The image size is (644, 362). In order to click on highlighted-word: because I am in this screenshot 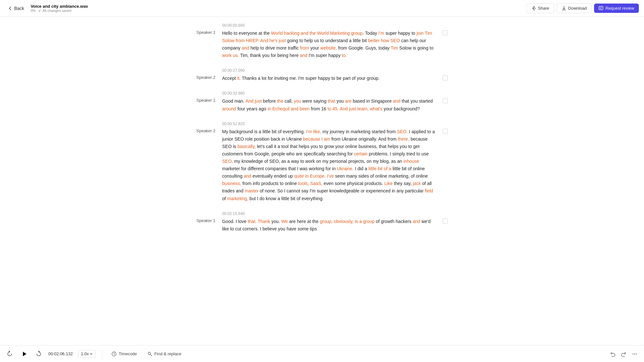, I will do `click(317, 139)`.